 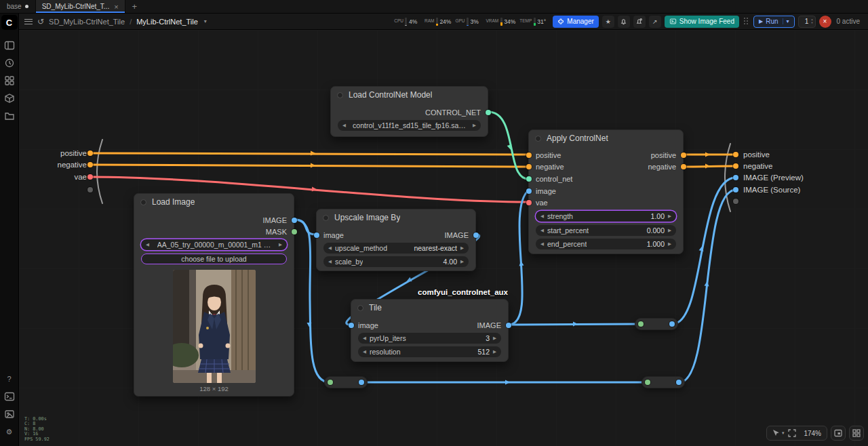 What do you see at coordinates (214, 295) in the screenshot?
I see `node-load-image: Load Image IMAGE MASK ◀ AA_05_try_00000_…` at bounding box center [214, 295].